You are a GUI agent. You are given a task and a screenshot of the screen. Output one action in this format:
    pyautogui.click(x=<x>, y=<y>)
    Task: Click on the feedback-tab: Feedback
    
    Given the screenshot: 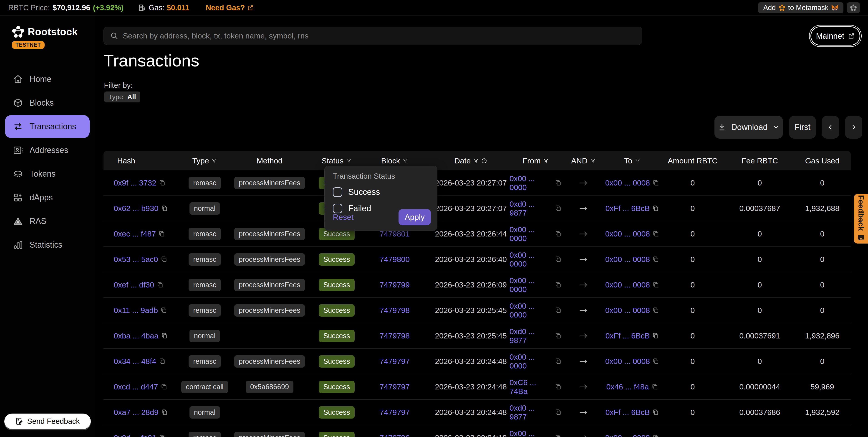 What is the action you would take?
    pyautogui.click(x=861, y=218)
    